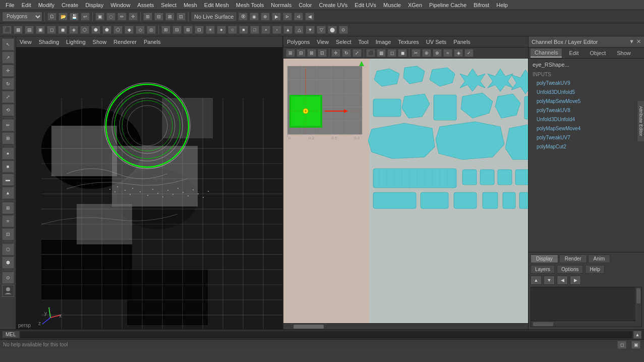 The image size is (644, 362). I want to click on tb2-12: ◆, so click(129, 30).